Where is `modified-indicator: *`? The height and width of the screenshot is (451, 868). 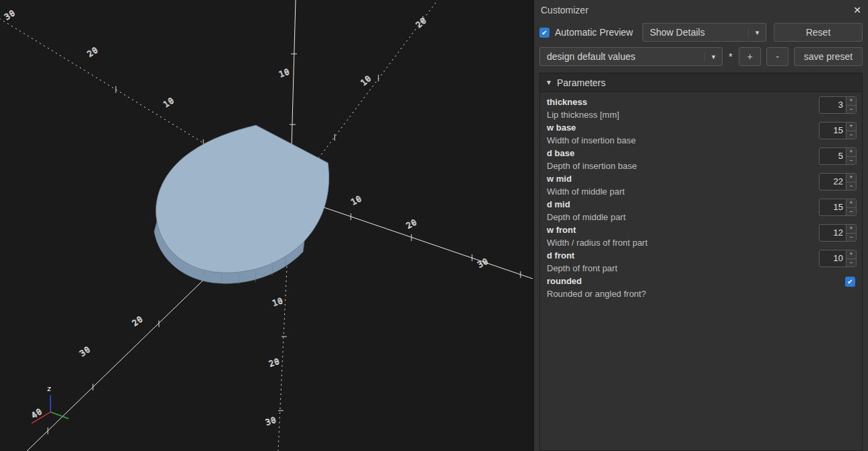 modified-indicator: * is located at coordinates (731, 57).